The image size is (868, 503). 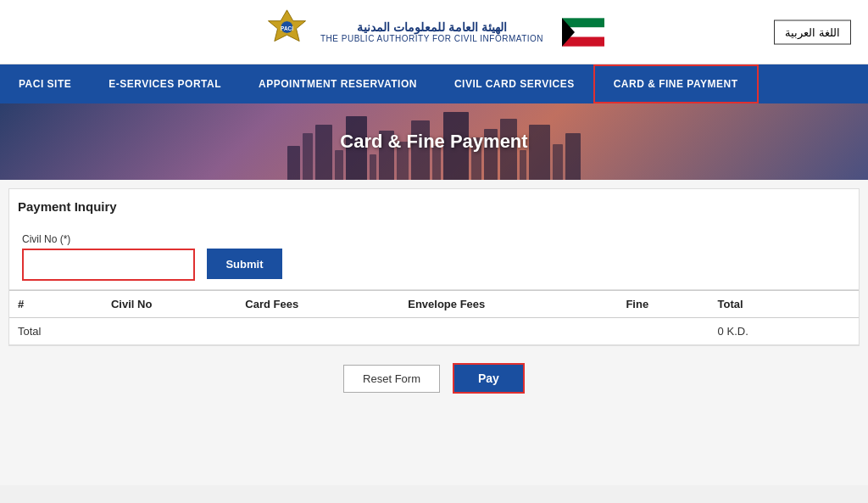 What do you see at coordinates (45, 84) in the screenshot?
I see `nav-paci-site: PACI SITE` at bounding box center [45, 84].